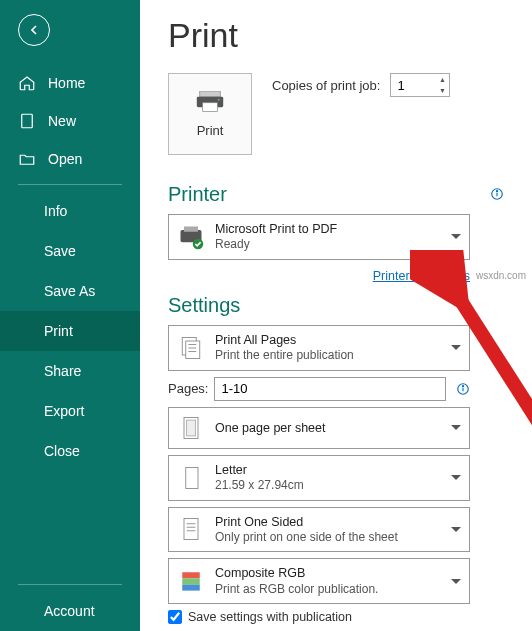 This screenshot has width=532, height=631. What do you see at coordinates (66, 83) in the screenshot?
I see `nav-home-label: Home` at bounding box center [66, 83].